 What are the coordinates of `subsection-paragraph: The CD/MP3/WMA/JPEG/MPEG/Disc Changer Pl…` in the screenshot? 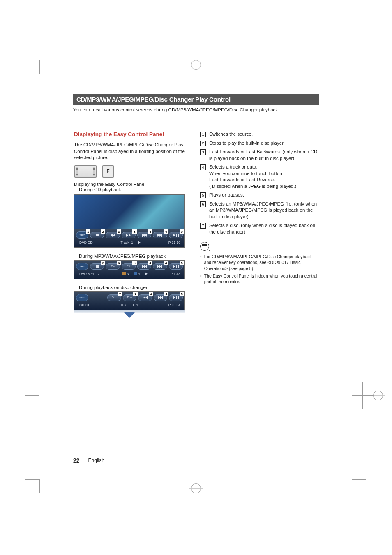 It's located at (132, 151).